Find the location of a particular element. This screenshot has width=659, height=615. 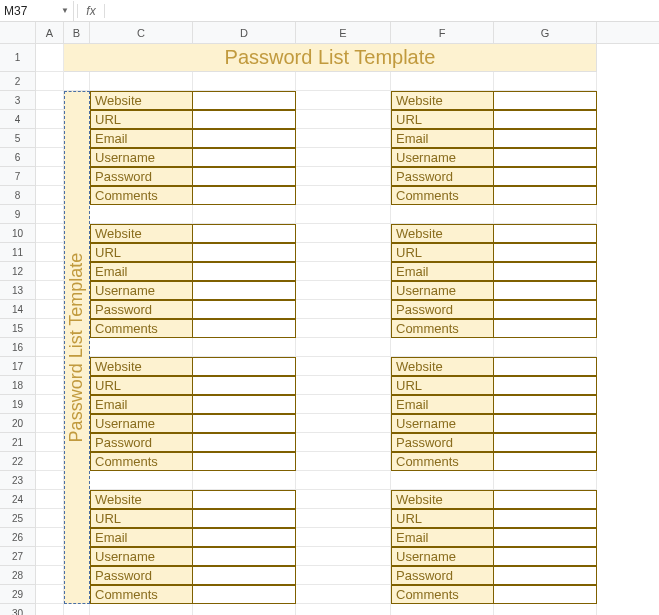

row-header: 27 is located at coordinates (18, 556).